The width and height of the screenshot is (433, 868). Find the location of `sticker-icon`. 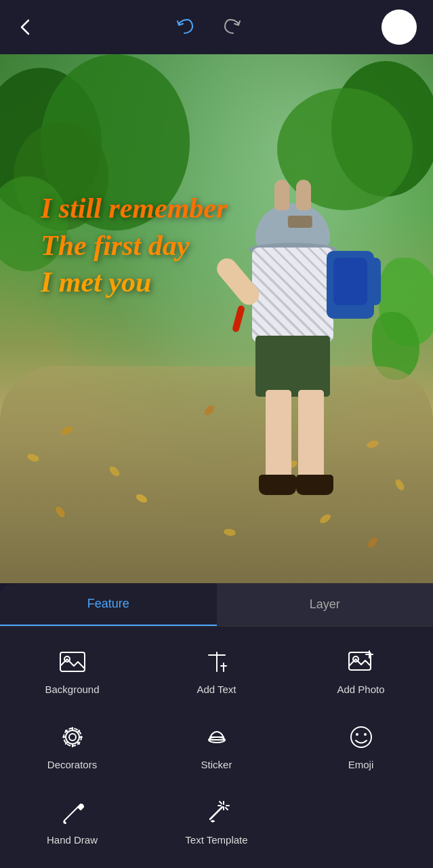

sticker-icon is located at coordinates (217, 737).